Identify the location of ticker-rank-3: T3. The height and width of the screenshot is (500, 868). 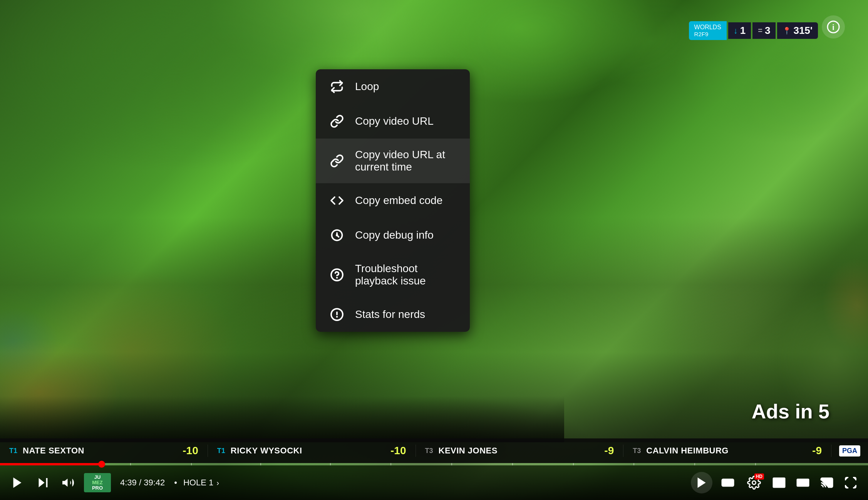
(429, 451).